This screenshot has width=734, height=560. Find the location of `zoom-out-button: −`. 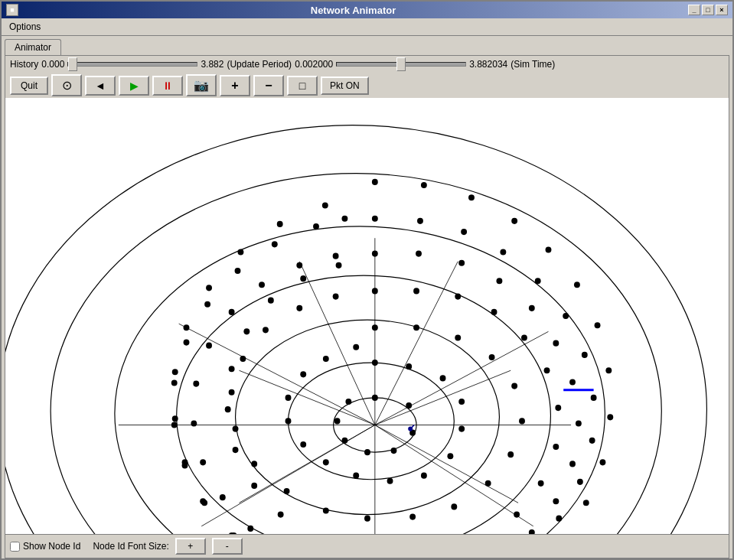

zoom-out-button: − is located at coordinates (269, 86).